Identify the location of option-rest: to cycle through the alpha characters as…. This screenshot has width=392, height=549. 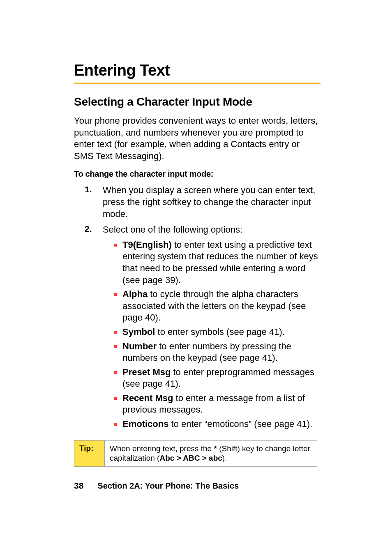
(214, 306).